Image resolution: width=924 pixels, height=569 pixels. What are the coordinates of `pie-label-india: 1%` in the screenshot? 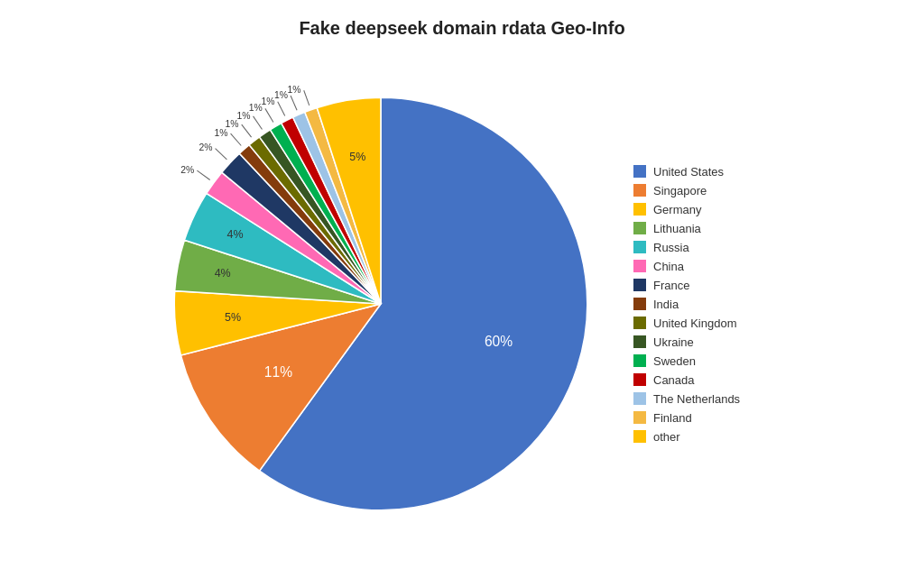 It's located at (220, 133).